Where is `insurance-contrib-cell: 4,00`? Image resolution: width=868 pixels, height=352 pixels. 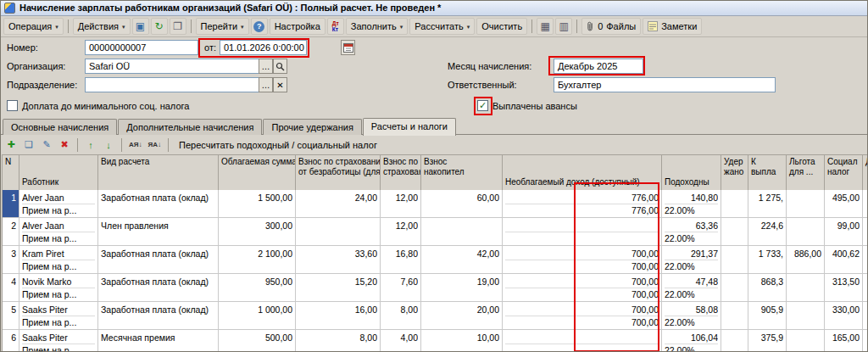 insurance-contrib-cell: 4,00 is located at coordinates (401, 341).